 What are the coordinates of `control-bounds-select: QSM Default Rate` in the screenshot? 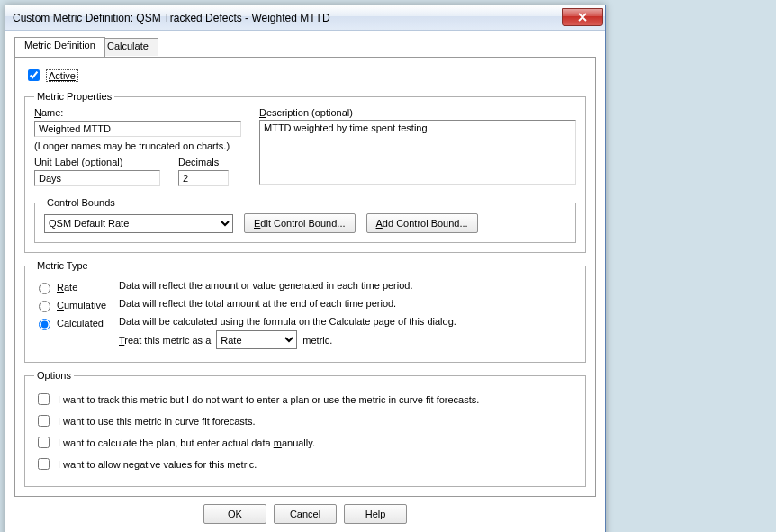 It's located at (139, 223).